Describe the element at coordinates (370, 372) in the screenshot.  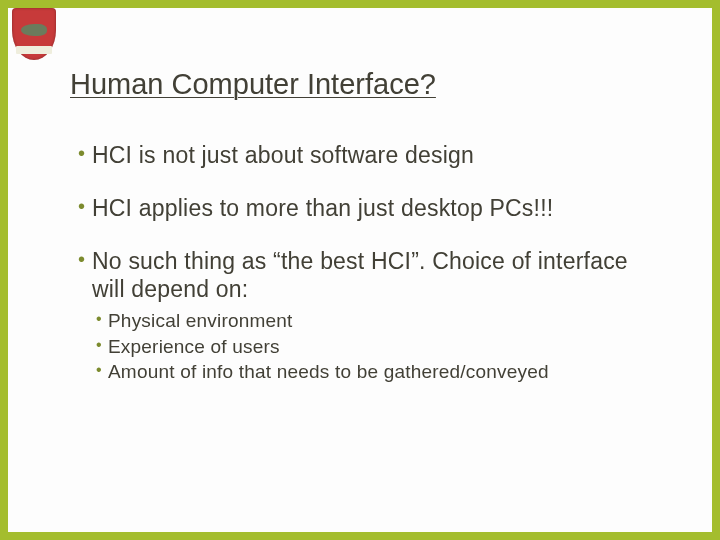
I see `sub-bullet-item: Amount of info that needs to be gathered…` at that location.